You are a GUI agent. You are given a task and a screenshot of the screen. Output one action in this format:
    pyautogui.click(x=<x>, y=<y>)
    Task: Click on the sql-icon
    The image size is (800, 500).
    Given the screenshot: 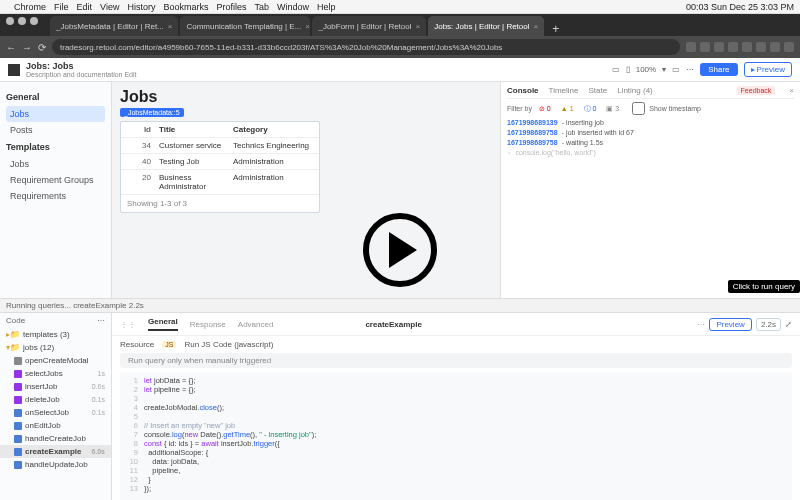 What is the action you would take?
    pyautogui.click(x=18, y=387)
    